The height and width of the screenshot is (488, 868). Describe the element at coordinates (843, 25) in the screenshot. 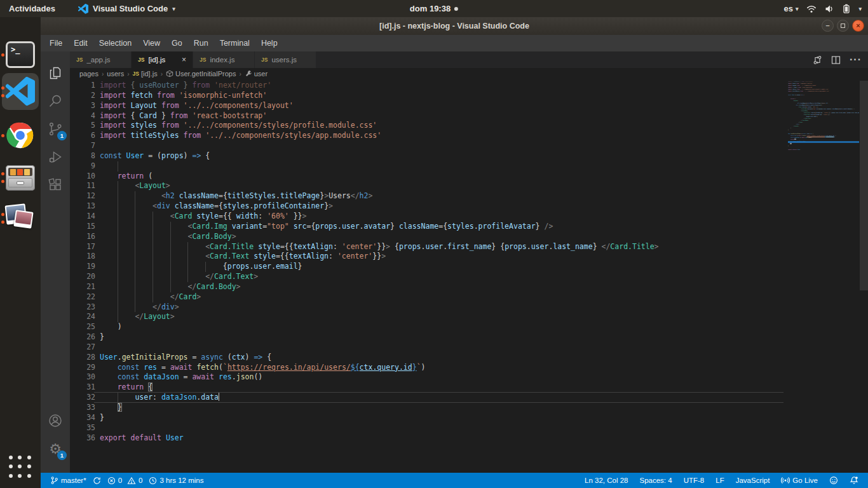

I see `maximize-button` at that location.